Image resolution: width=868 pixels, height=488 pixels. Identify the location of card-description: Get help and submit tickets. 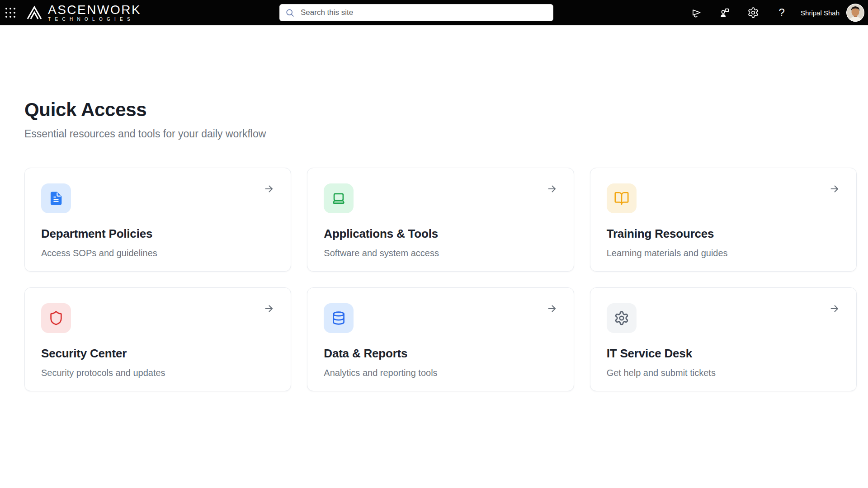
(723, 373).